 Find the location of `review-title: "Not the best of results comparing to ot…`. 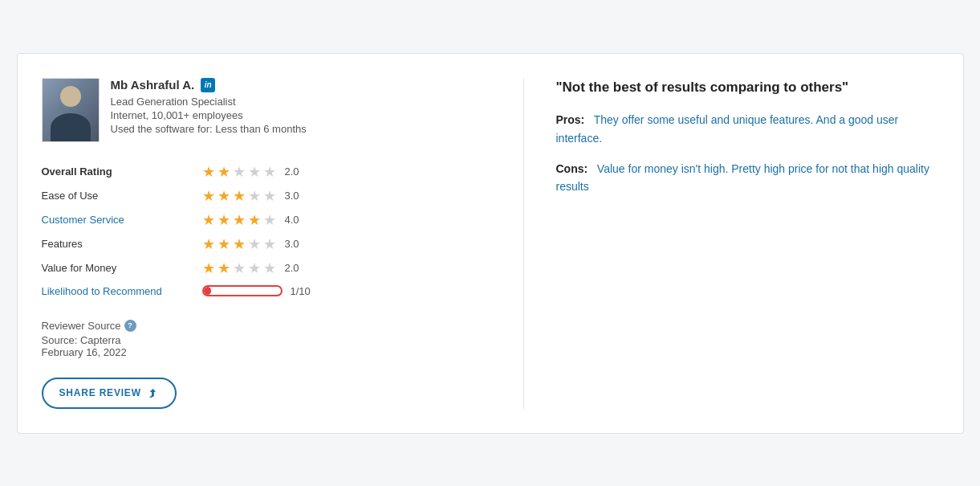

review-title: "Not the best of results comparing to ot… is located at coordinates (748, 88).